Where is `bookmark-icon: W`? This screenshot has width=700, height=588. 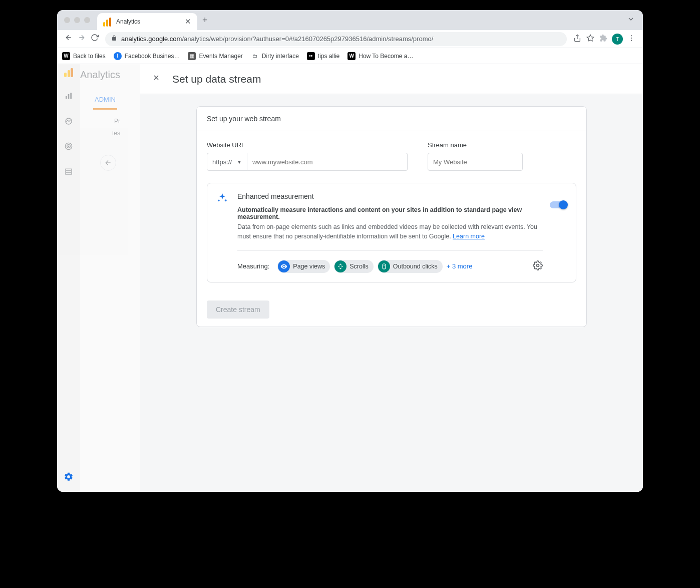
bookmark-icon: W is located at coordinates (66, 56).